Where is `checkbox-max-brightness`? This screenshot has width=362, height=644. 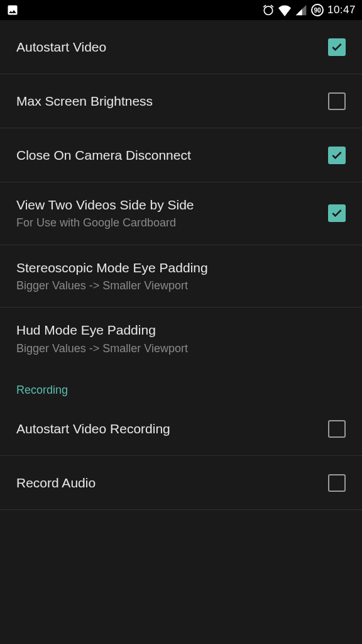
checkbox-max-brightness is located at coordinates (337, 101).